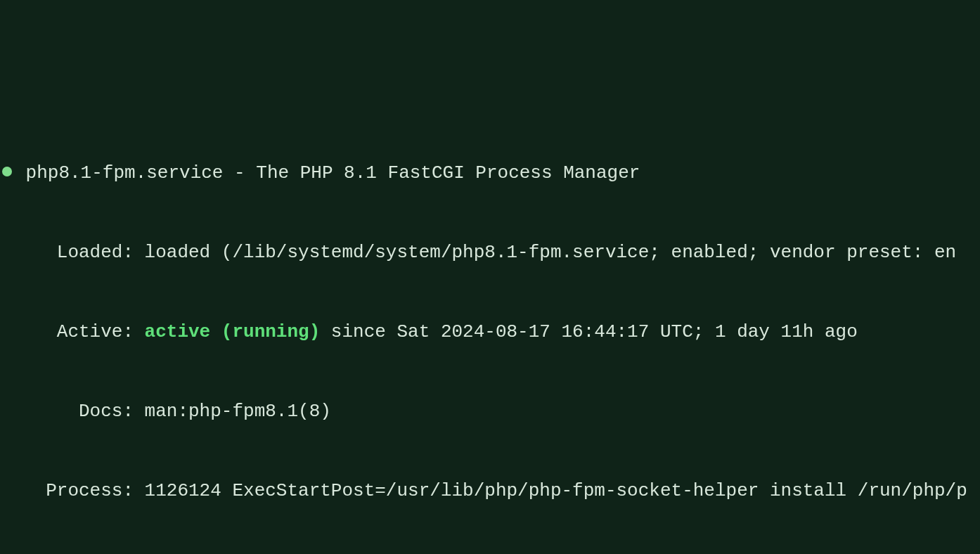 This screenshot has width=980, height=554. Describe the element at coordinates (67, 333) in the screenshot. I see `active-label: Active:` at that location.